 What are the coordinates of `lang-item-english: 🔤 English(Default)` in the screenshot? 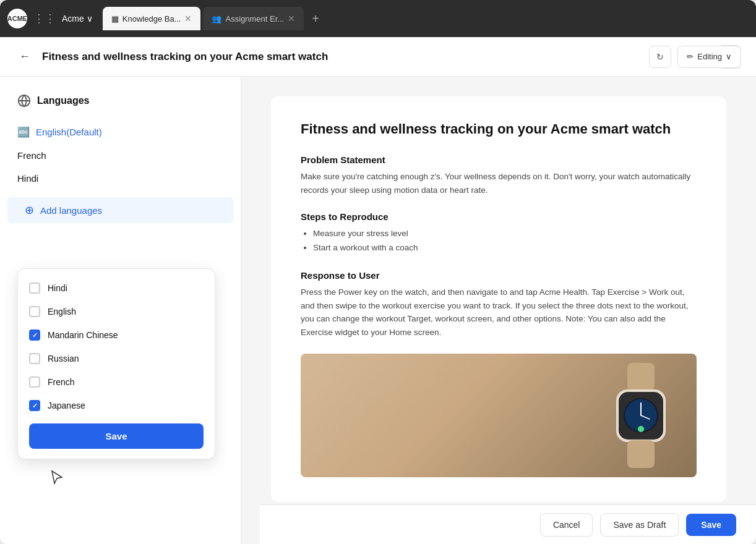 It's located at (120, 132).